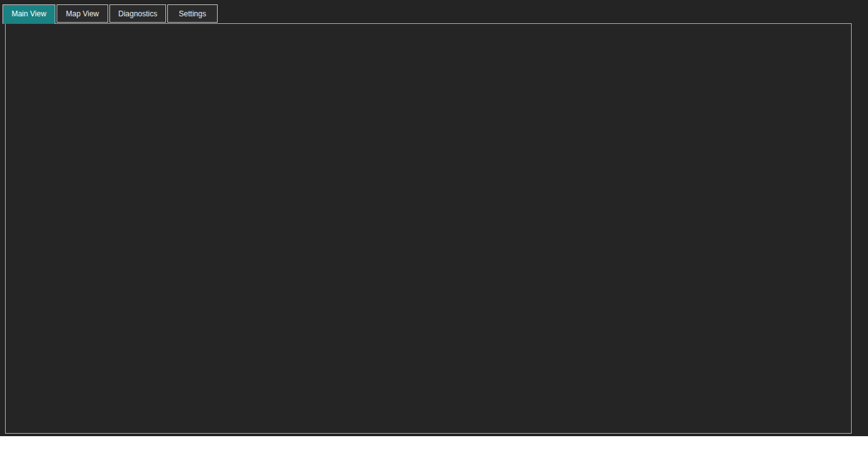  I want to click on tab-map-view: Map View, so click(82, 14).